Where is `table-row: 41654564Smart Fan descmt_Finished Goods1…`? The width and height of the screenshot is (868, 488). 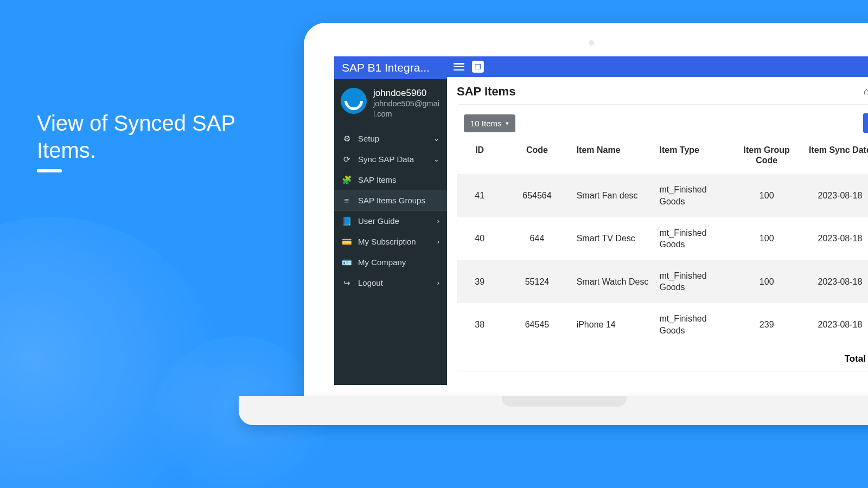 table-row: 41654564Smart Fan descmt_Finished Goods1… is located at coordinates (663, 195).